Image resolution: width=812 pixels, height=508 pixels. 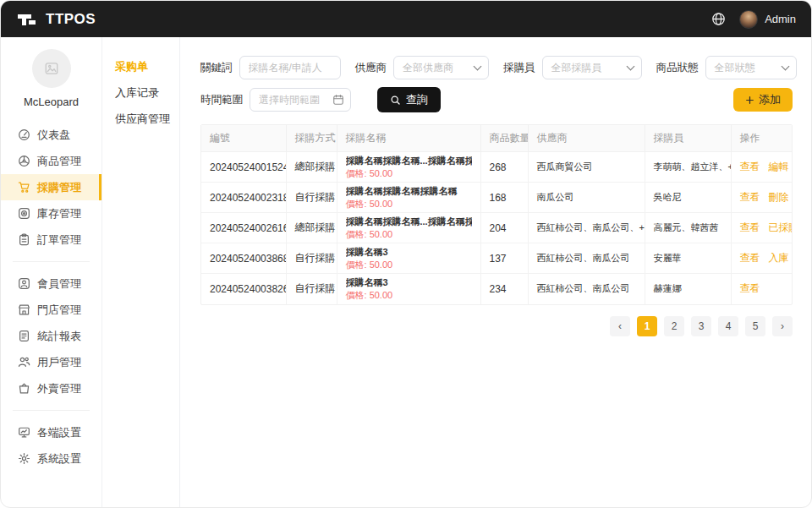 I want to click on table-row: 20240524001524 總部採購 採購名稱採購名稱...採購名稱採購名稱 …, so click(x=497, y=167).